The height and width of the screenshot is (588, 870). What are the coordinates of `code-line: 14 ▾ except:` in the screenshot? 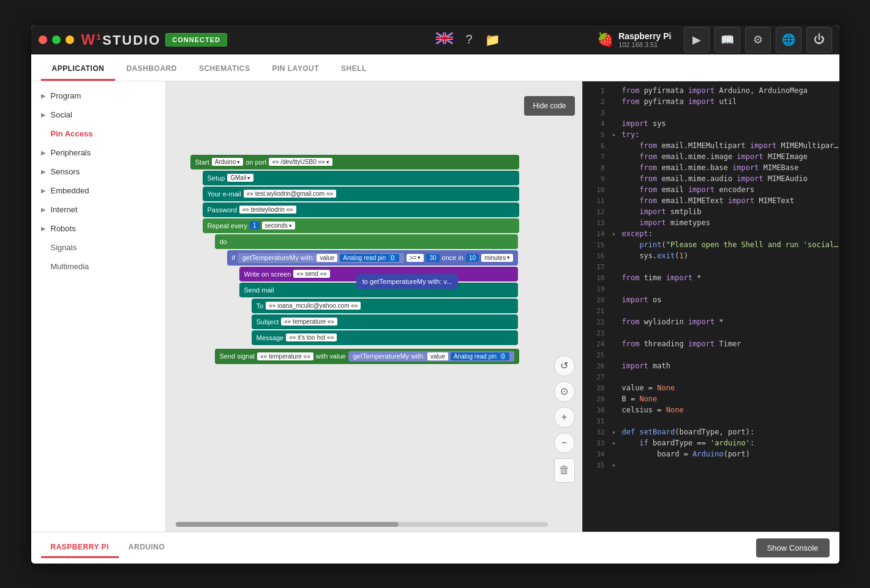 It's located at (711, 235).